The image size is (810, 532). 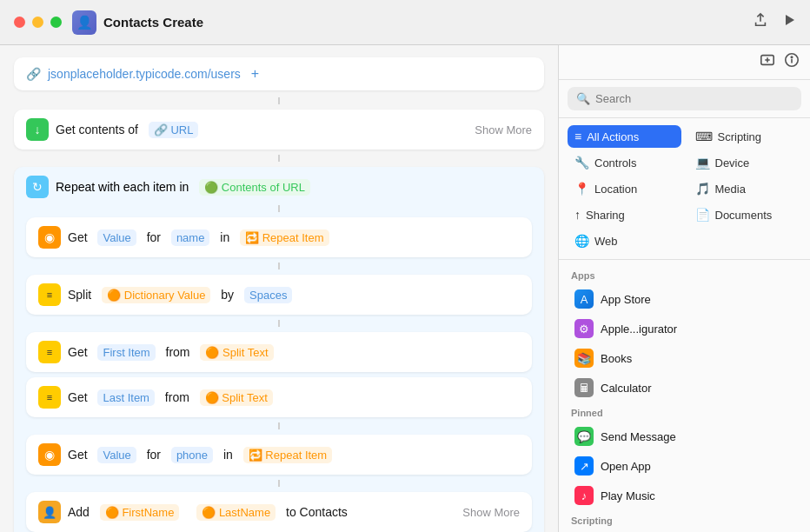 What do you see at coordinates (694, 99) in the screenshot?
I see `search-input` at bounding box center [694, 99].